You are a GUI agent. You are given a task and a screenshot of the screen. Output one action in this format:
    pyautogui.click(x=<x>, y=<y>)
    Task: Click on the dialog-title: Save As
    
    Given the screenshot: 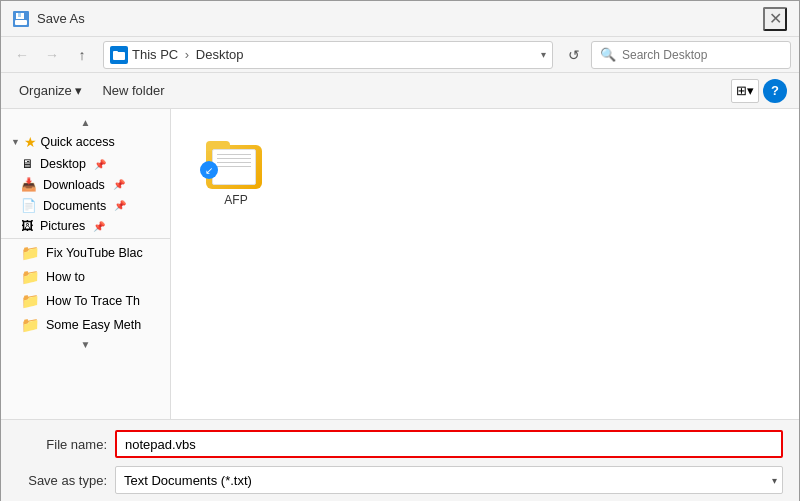 What is the action you would take?
    pyautogui.click(x=61, y=18)
    